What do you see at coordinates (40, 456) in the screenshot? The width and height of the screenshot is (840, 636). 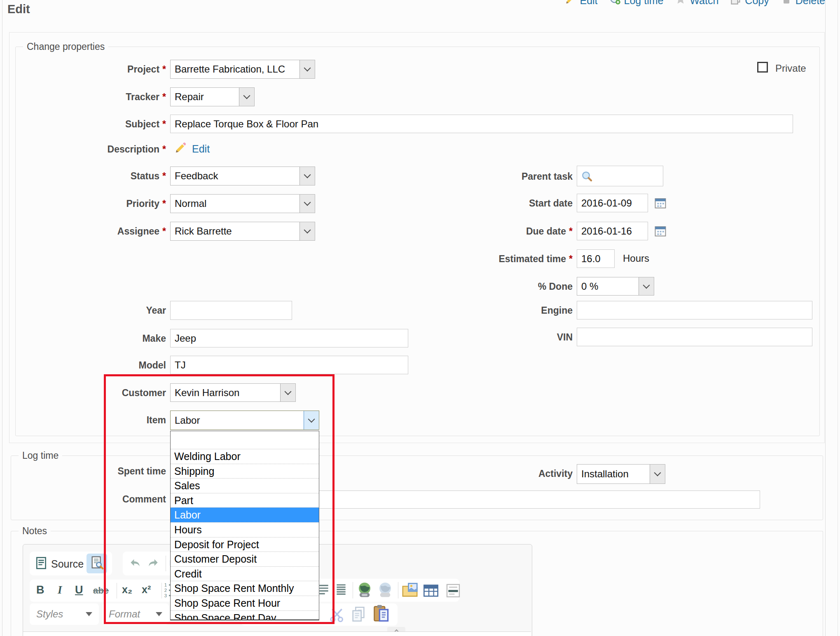 I see `log-time-legend: Log time` at bounding box center [40, 456].